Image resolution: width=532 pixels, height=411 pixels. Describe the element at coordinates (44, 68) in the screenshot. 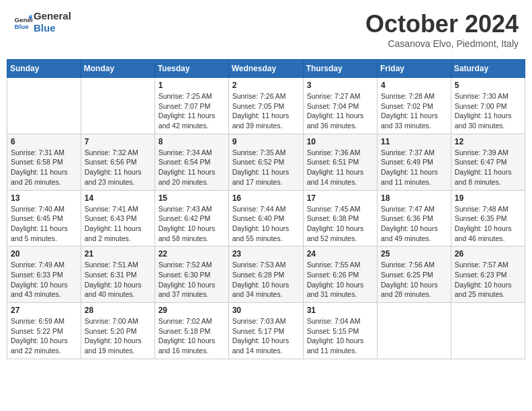

I see `weekday-header-sunday: Sunday` at that location.